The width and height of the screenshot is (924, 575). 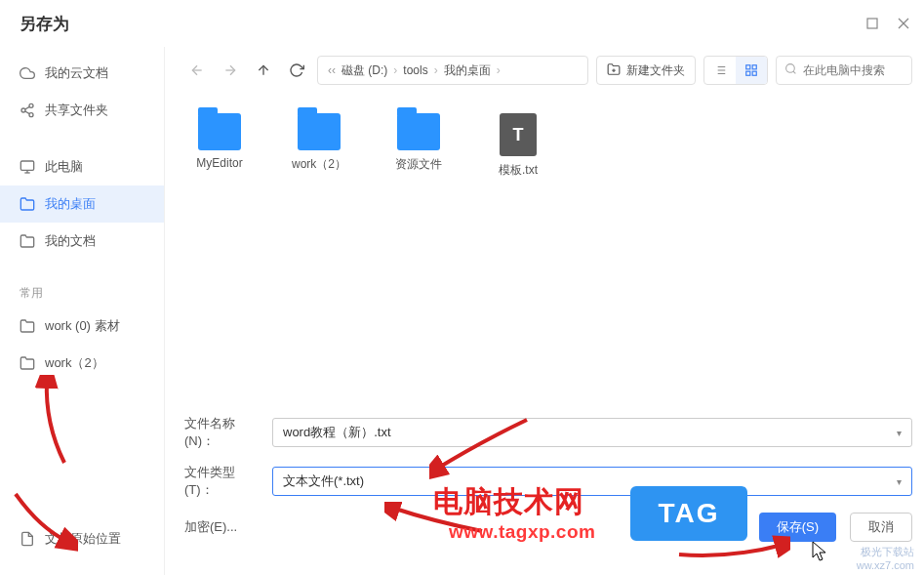 I want to click on txt-icon: T, so click(x=518, y=135).